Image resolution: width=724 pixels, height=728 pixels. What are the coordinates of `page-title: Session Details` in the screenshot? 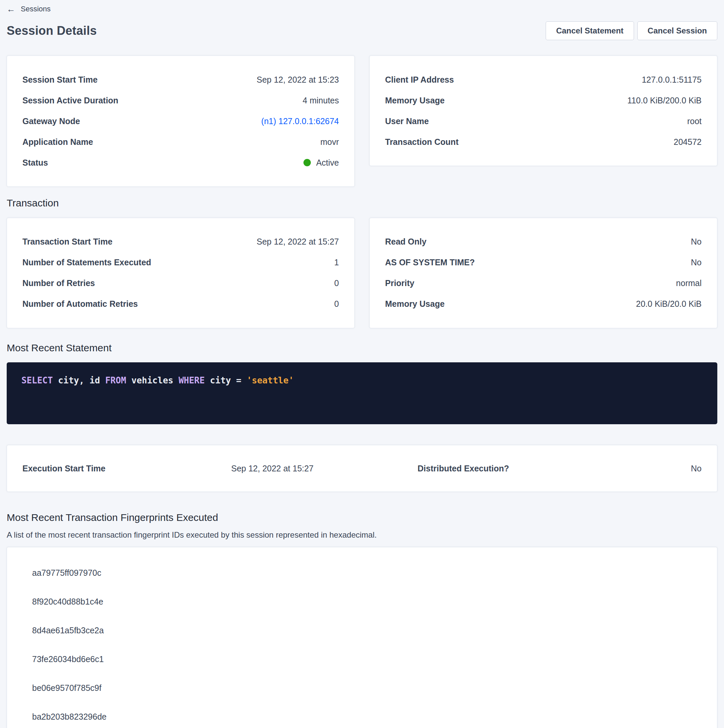 It's located at (52, 31).